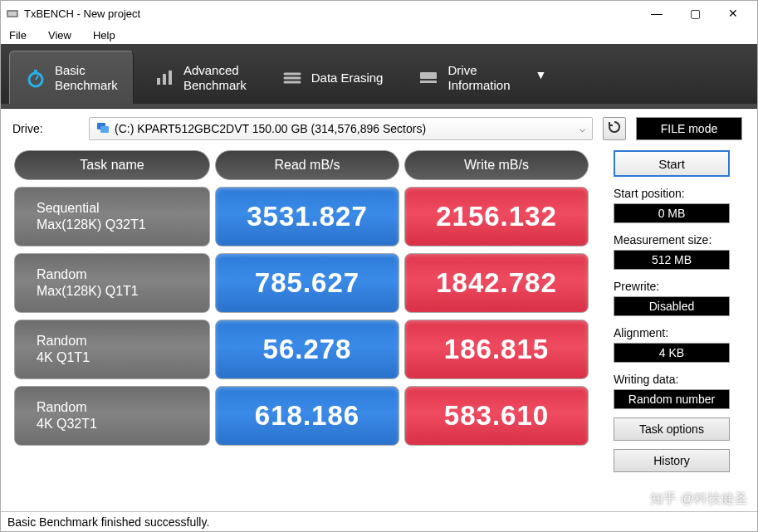  What do you see at coordinates (307, 165) in the screenshot?
I see `header-read: Read mB/s` at bounding box center [307, 165].